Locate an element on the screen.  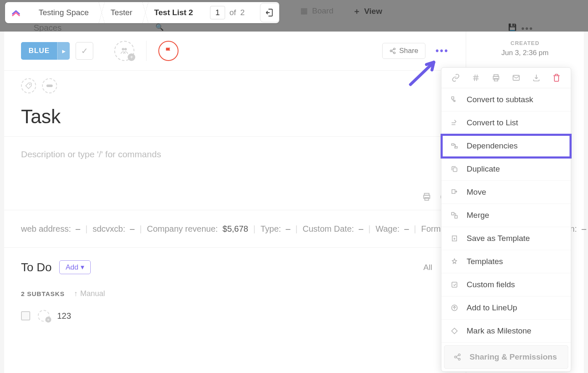
tags-row is located at coordinates (235, 86).